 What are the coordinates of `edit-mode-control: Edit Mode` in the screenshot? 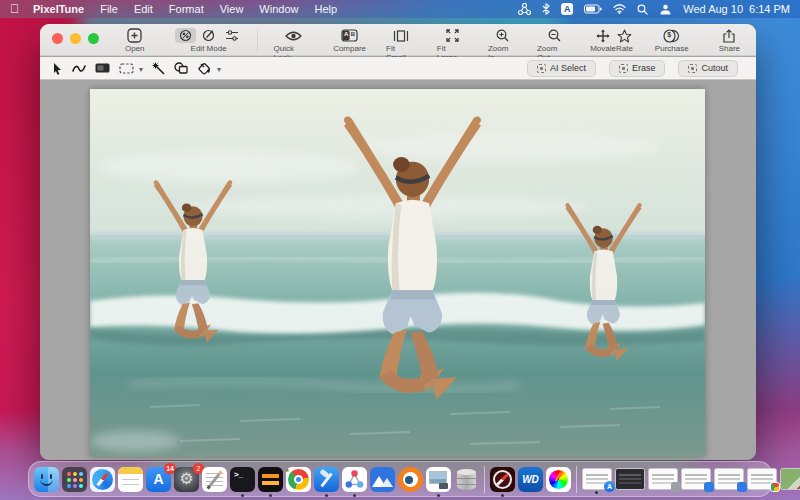 It's located at (209, 40).